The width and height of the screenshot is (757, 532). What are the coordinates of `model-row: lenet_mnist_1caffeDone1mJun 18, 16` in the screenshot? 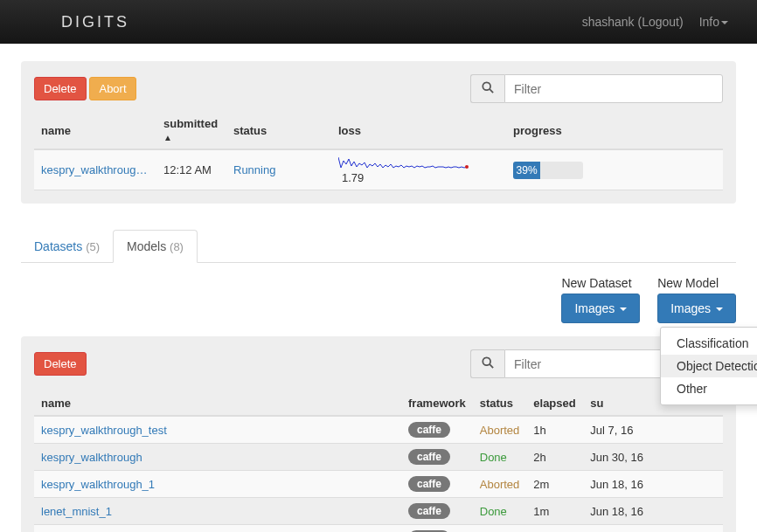 It's located at (378, 512).